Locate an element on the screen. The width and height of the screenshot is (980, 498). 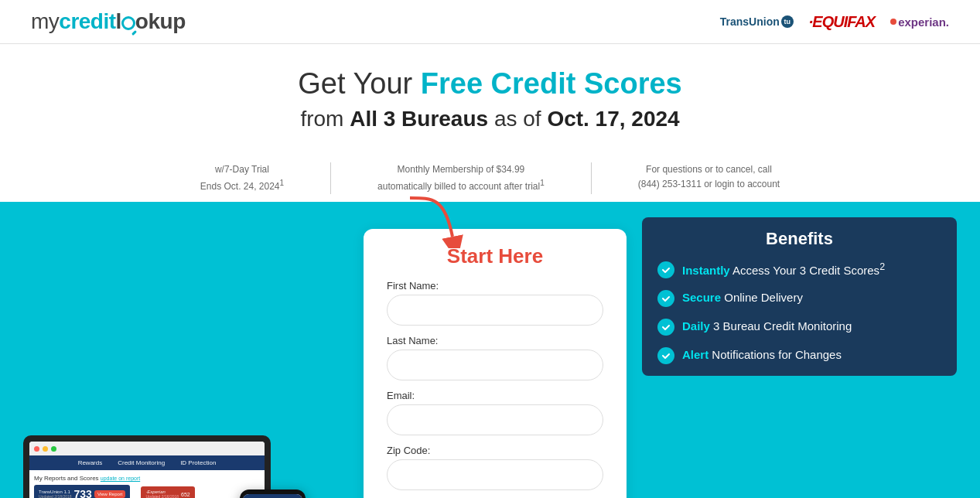
trial-line2: Ends Oct. 24, 20241 is located at coordinates (242, 186).